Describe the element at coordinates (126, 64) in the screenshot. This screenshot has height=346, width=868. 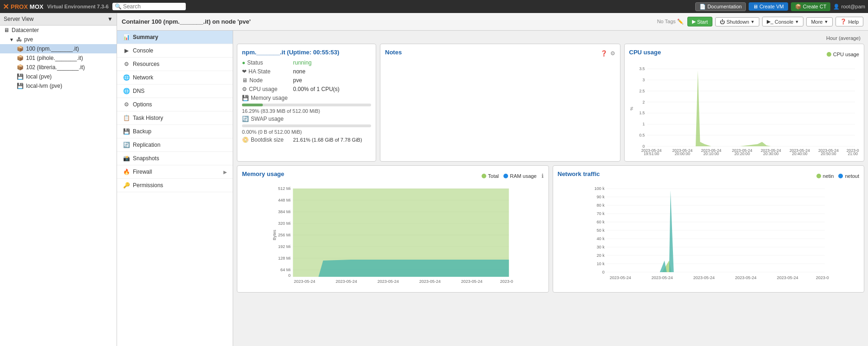
I see `resources-icon: ⚙` at that location.